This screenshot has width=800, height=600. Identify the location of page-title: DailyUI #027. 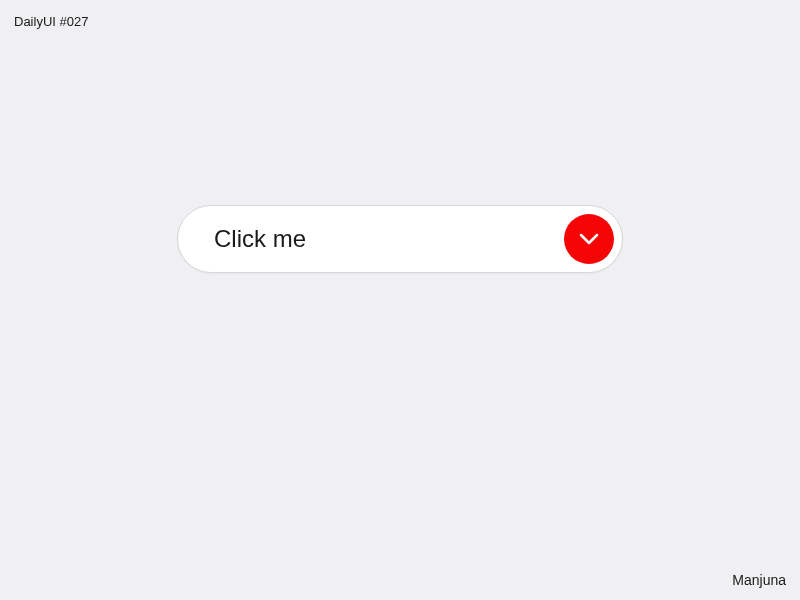
(51, 22).